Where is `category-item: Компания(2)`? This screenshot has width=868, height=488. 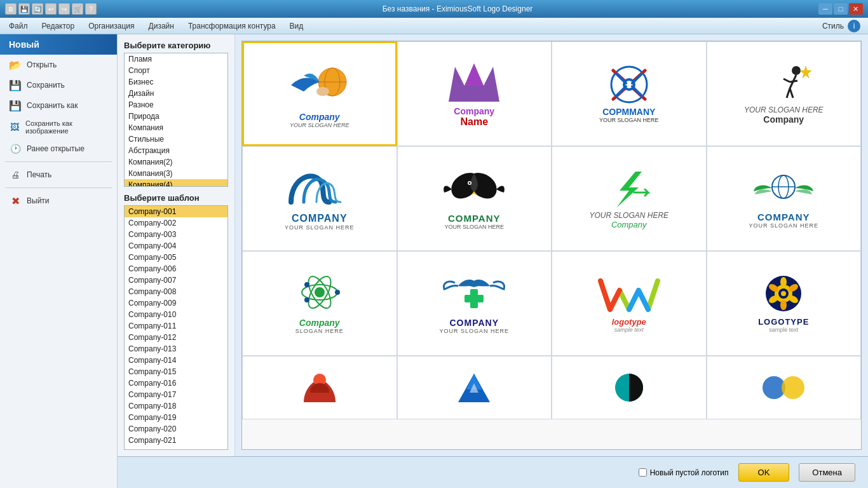
category-item: Компания(2) is located at coordinates (176, 162).